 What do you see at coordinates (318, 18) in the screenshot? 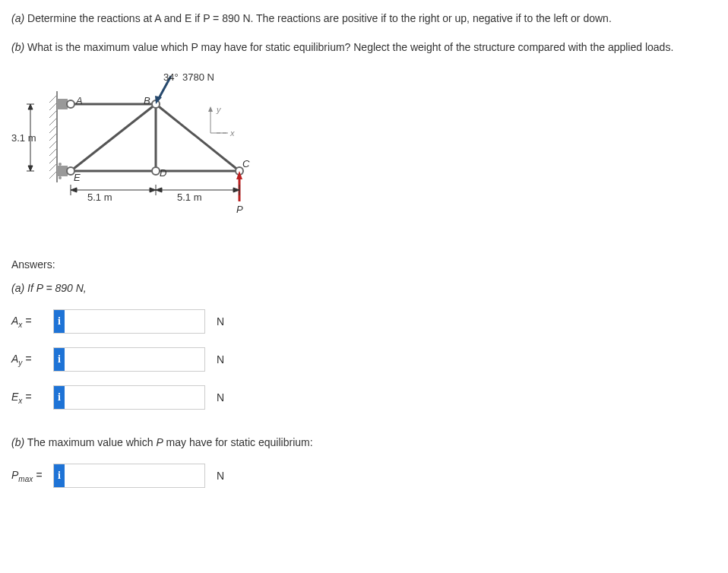
I see `question-a-text: Determine the reactions at A and E if P …` at bounding box center [318, 18].